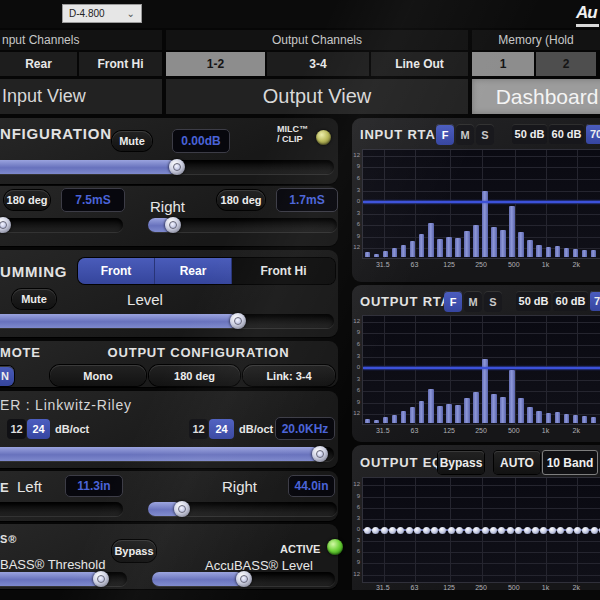  Describe the element at coordinates (317, 96) in the screenshot. I see `tab-output-view: Output View` at that location.